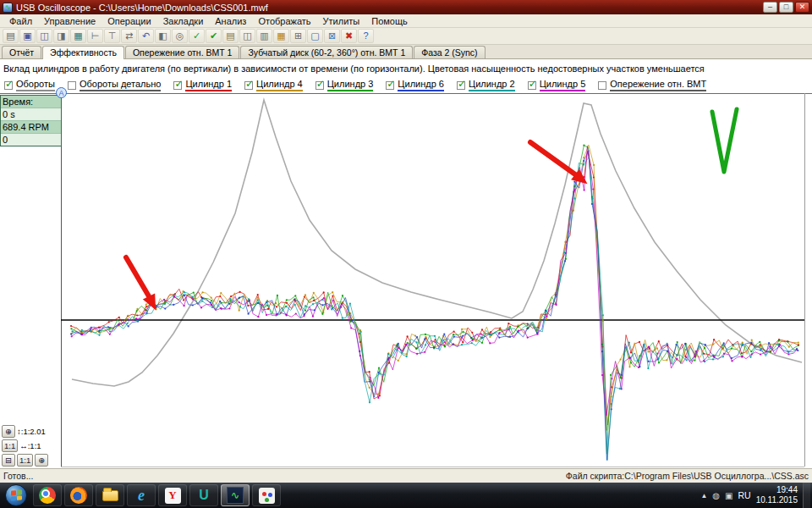 The image size is (812, 508). What do you see at coordinates (8, 432) in the screenshot?
I see `vertical-zoom-button: ⊕` at bounding box center [8, 432].